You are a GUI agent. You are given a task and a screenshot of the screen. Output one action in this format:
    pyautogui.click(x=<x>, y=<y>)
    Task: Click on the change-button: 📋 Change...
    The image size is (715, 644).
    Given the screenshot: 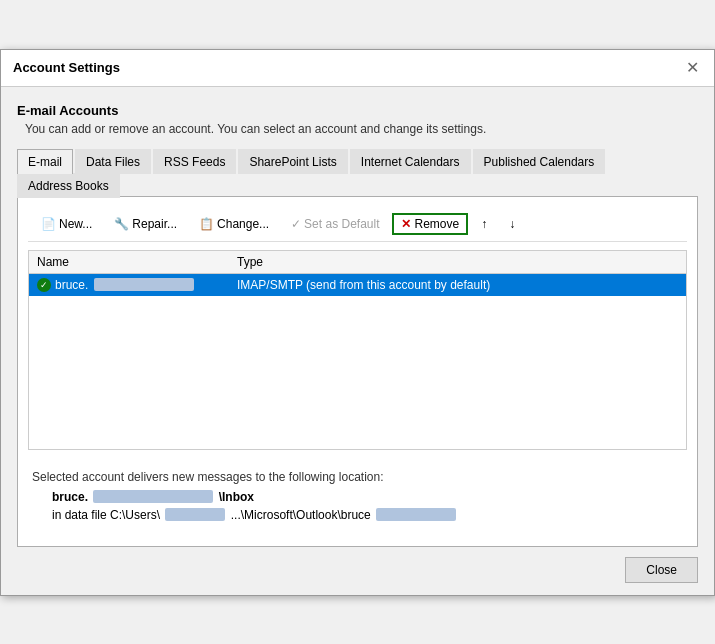 What is the action you would take?
    pyautogui.click(x=234, y=224)
    